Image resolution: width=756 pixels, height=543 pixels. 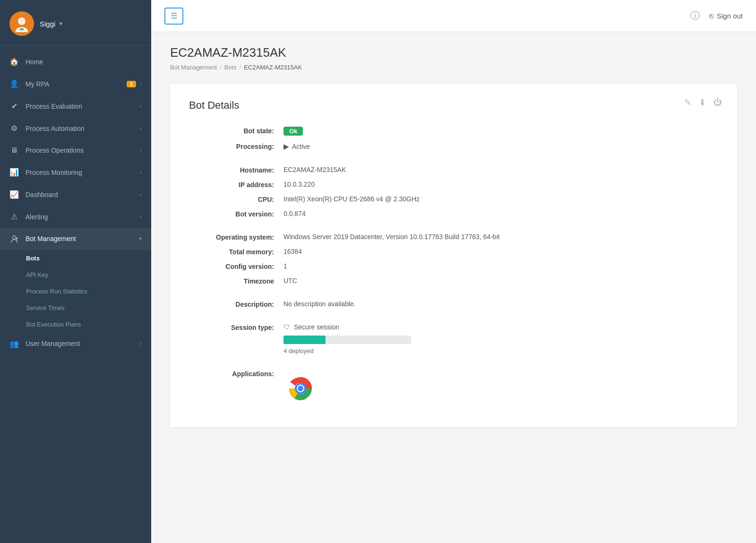 What do you see at coordinates (299, 351) in the screenshot?
I see `deployed-count: 4 deployed` at bounding box center [299, 351].